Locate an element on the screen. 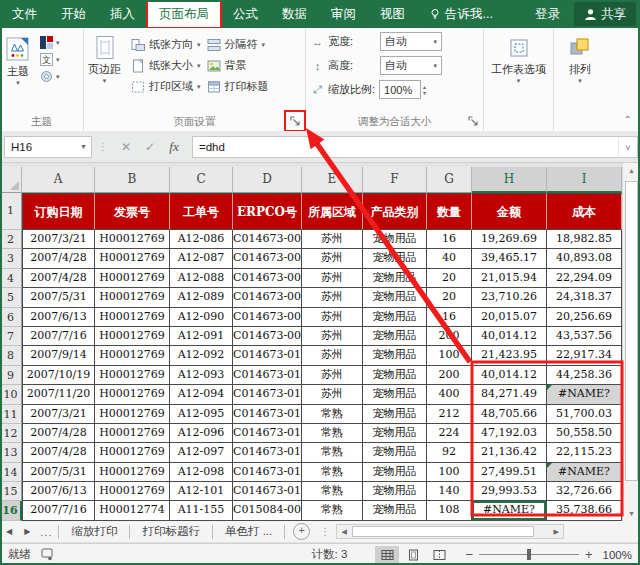 This screenshot has height=565, width=640. scroll-right-icon: ▶ is located at coordinates (556, 532).